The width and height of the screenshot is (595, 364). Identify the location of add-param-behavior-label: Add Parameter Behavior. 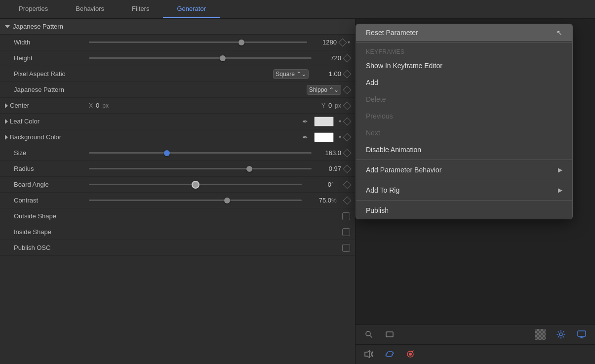
(404, 170).